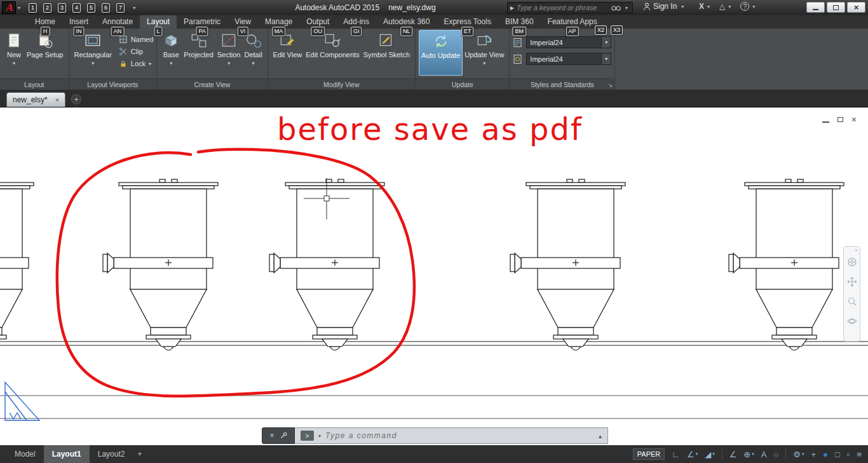 Image resolution: width=868 pixels, height=463 pixels. Describe the element at coordinates (407, 22) in the screenshot. I see `tab-autodesk-360: Autodesk 360NL` at that location.